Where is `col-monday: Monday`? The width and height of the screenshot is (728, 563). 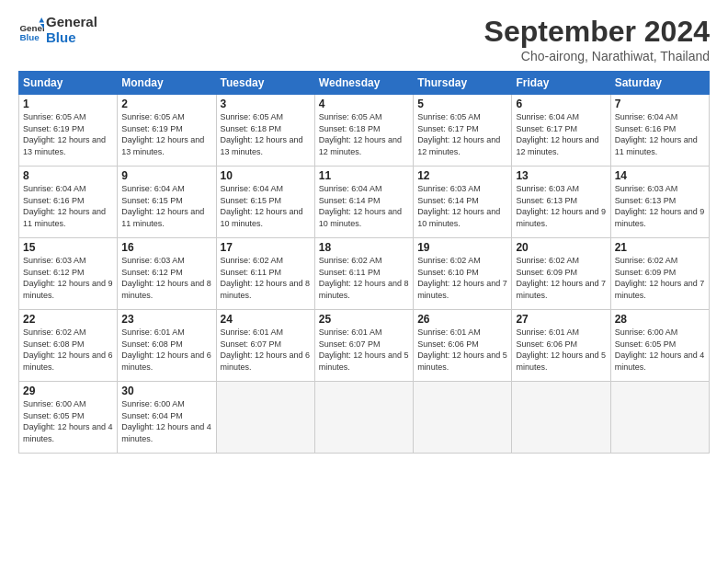
col-monday: Monday is located at coordinates (167, 83).